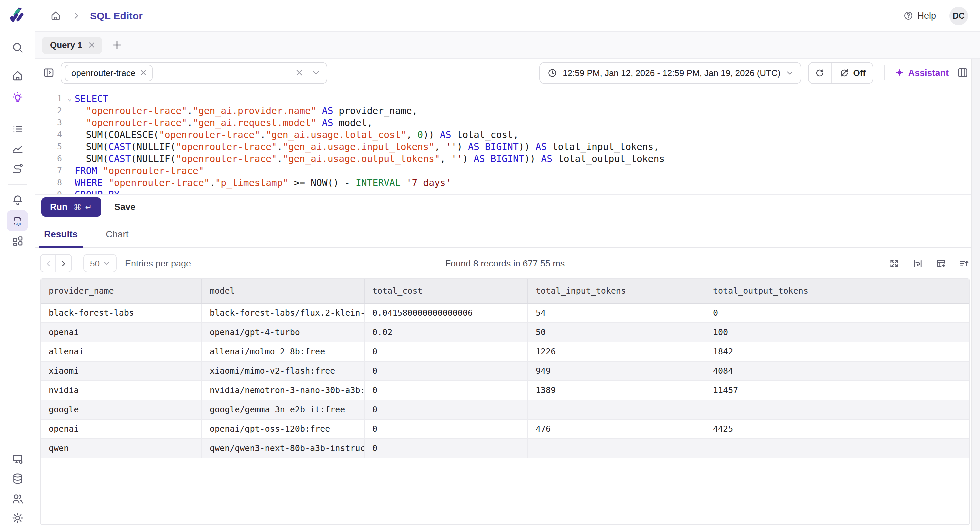  I want to click on sort-columns-icon, so click(964, 263).